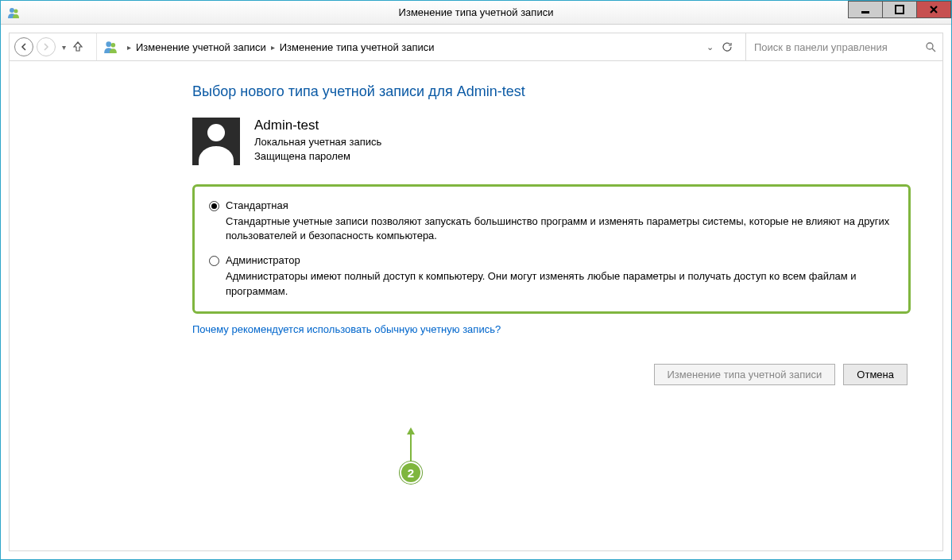 Image resolution: width=952 pixels, height=560 pixels. What do you see at coordinates (411, 431) in the screenshot?
I see `arrow-head-icon` at bounding box center [411, 431].